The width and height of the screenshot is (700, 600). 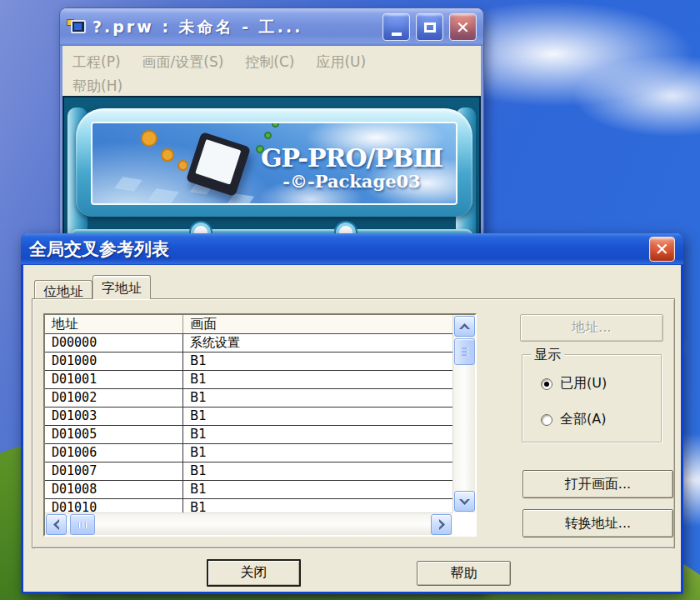 I want to click on vertical-scrollbar, so click(x=463, y=413).